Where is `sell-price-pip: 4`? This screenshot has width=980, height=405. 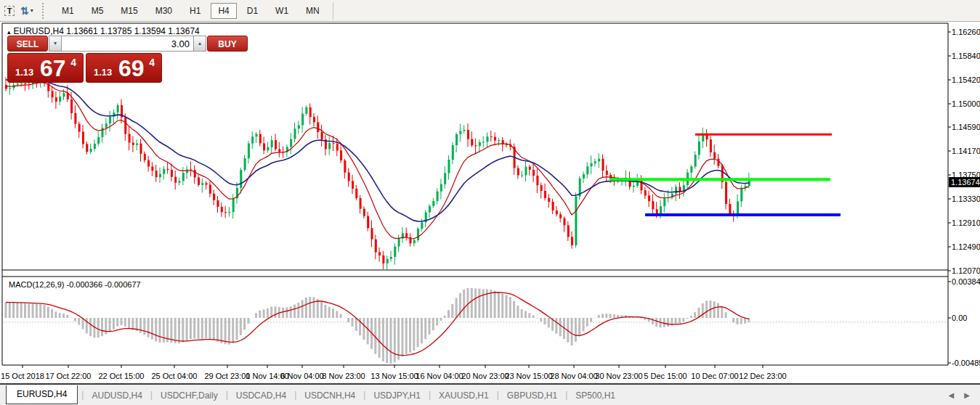 sell-price-pip: 4 is located at coordinates (73, 62).